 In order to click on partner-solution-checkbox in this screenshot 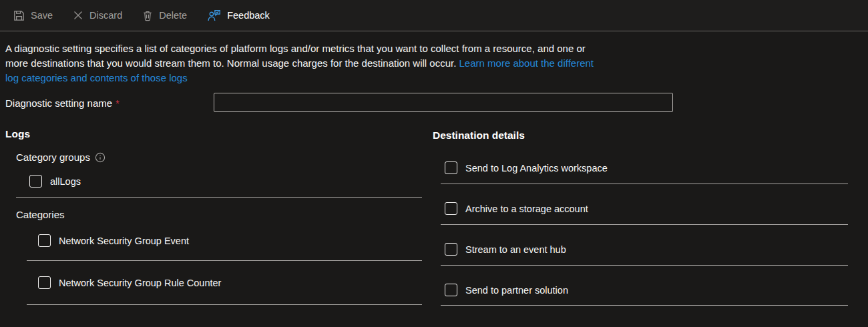, I will do `click(451, 290)`.